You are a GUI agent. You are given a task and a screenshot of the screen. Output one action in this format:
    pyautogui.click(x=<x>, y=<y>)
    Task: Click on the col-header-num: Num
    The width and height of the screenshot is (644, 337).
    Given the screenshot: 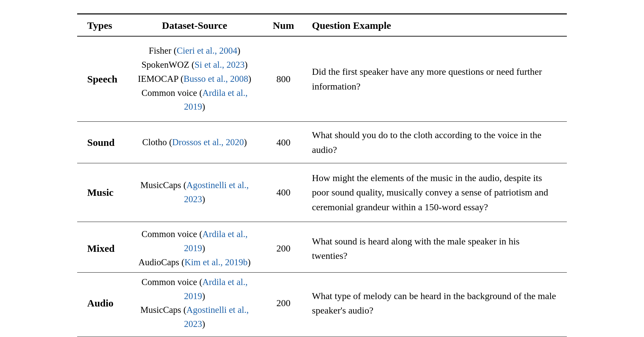 What is the action you would take?
    pyautogui.click(x=283, y=25)
    